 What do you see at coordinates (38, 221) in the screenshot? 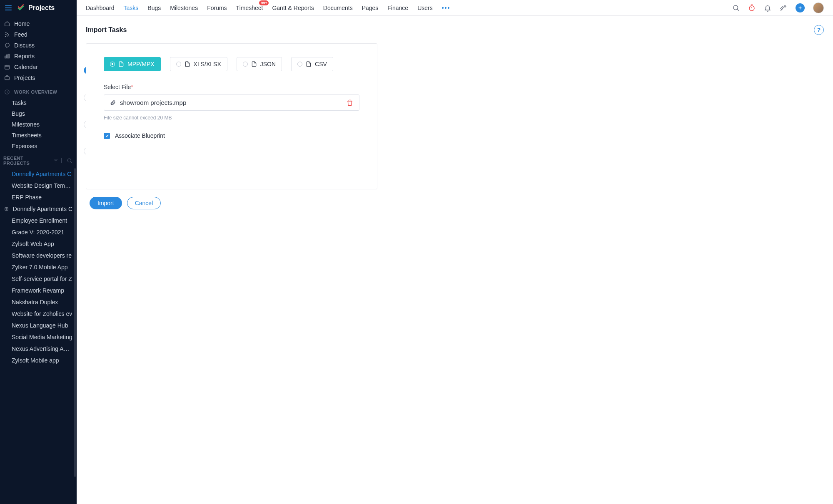
I see `project-item: Employee Enrollment` at bounding box center [38, 221].